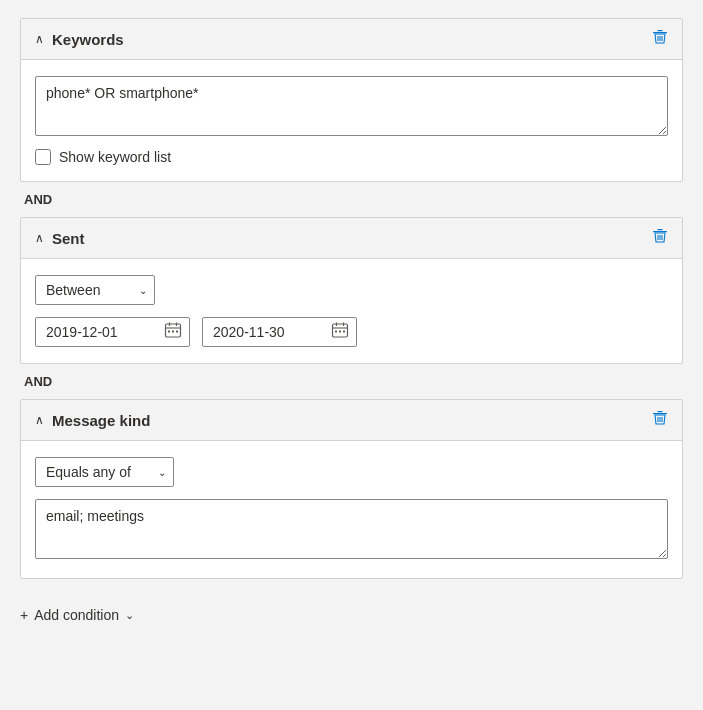 The width and height of the screenshot is (703, 710). What do you see at coordinates (660, 420) in the screenshot?
I see `message-kind-delete-icon` at bounding box center [660, 420].